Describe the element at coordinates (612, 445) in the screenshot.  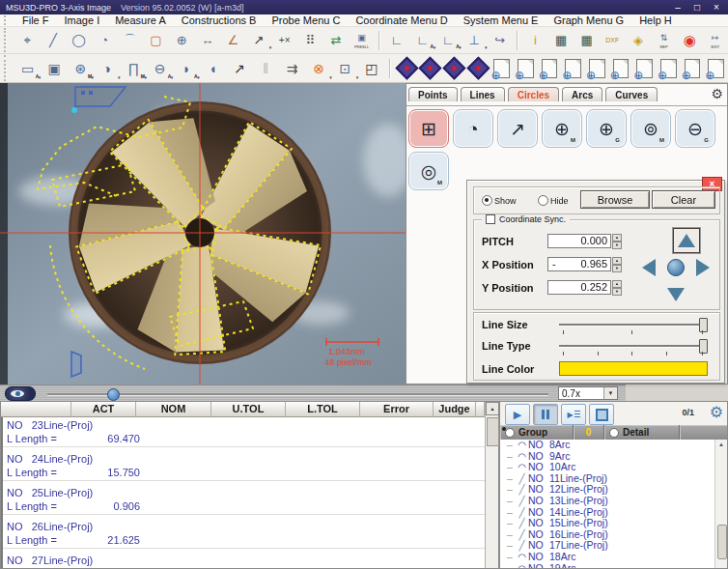
I see `tree-item-8arc: –◠NO8Arc` at that location.